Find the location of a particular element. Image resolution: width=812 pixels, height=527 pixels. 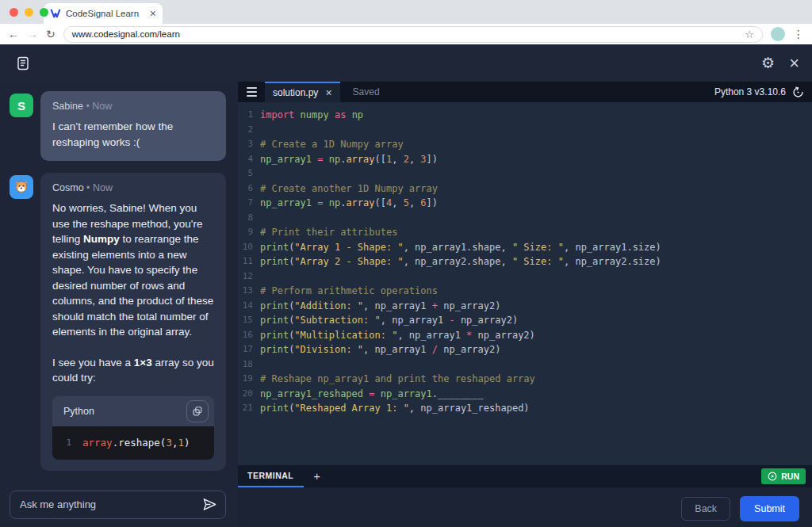

back-icon: ← is located at coordinates (13, 34).